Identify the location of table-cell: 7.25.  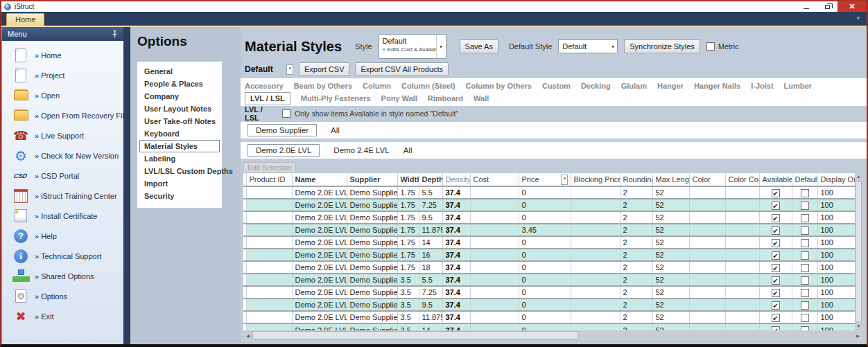
(431, 292).